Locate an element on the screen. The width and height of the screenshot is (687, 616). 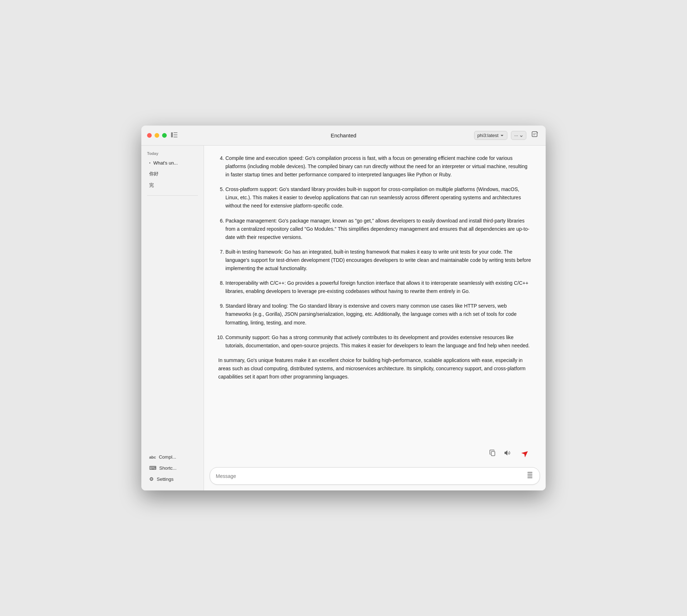
more-options-button: ··· is located at coordinates (519, 135).